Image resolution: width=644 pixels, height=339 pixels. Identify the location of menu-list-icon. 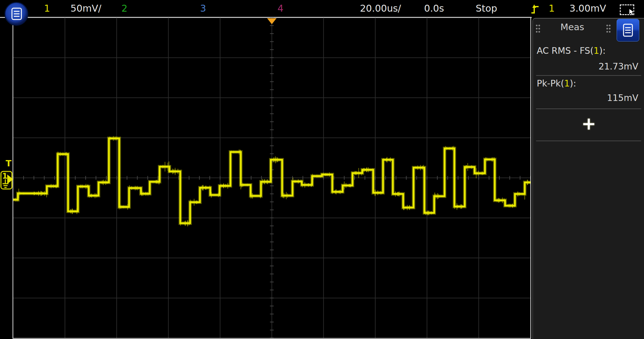
(628, 30).